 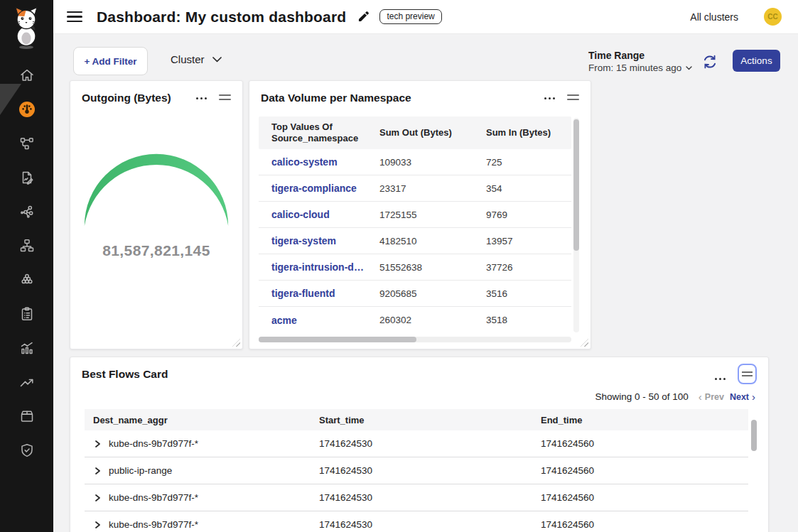 What do you see at coordinates (27, 382) in the screenshot?
I see `trends-icon` at bounding box center [27, 382].